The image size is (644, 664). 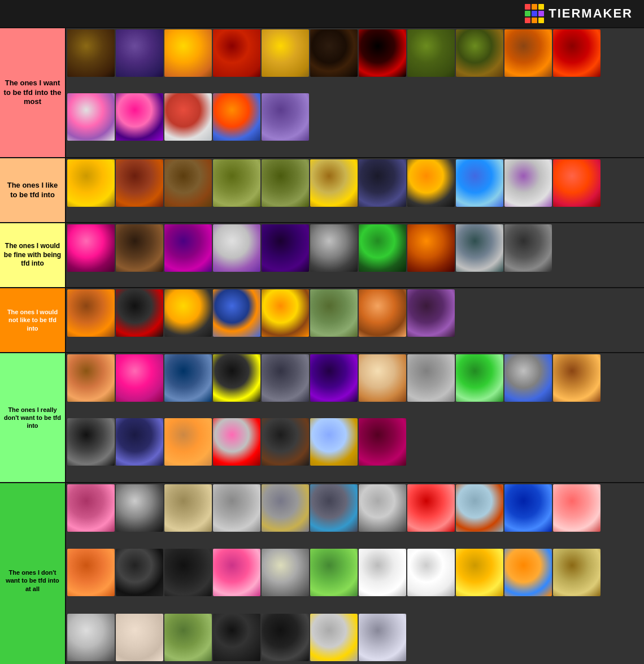 What do you see at coordinates (528, 248) in the screenshot?
I see `char-nightmare-3b` at bounding box center [528, 248].